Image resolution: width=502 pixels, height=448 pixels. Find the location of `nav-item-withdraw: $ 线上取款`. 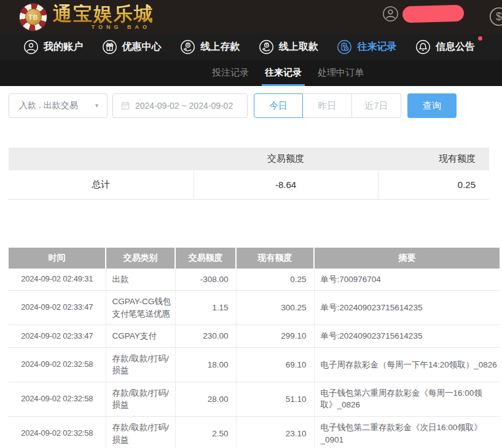

nav-item-withdraw: $ 线上取款 is located at coordinates (289, 47).